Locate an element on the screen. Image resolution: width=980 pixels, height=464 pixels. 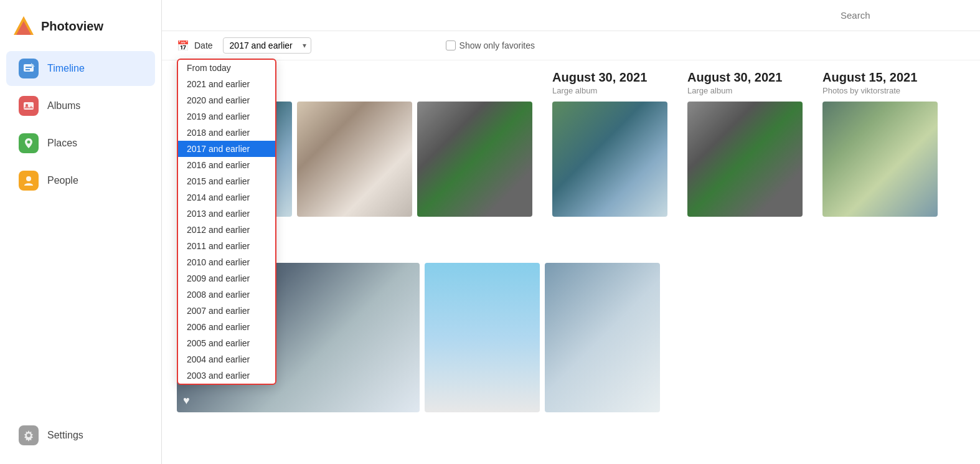
sidebar-item-places: Places is located at coordinates (81, 143).